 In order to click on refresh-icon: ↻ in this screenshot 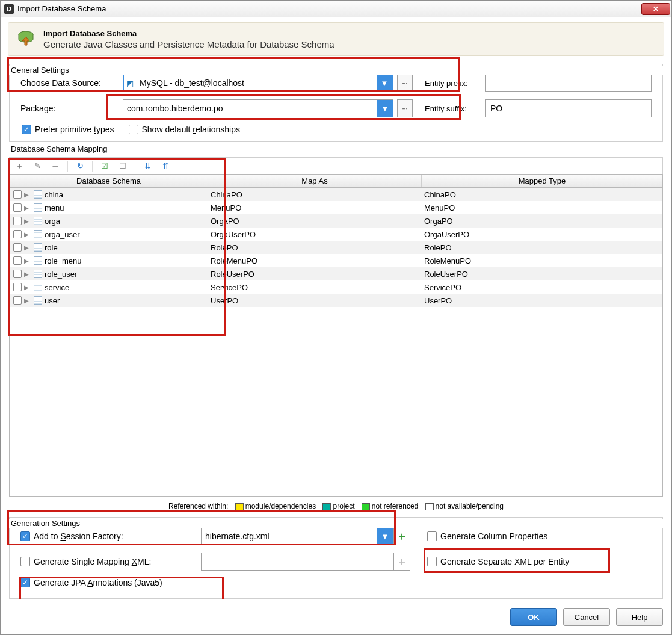, I will do `click(80, 166)`.